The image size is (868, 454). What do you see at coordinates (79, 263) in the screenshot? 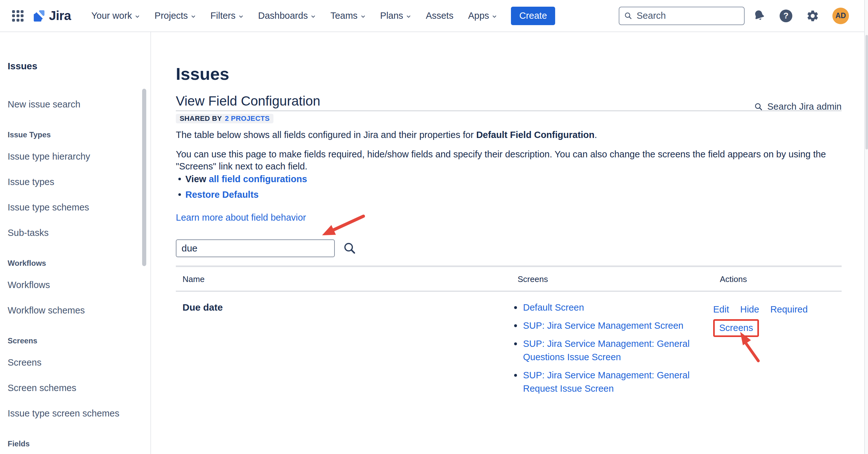
I see `sidebar-header-workflows: Workflows` at bounding box center [79, 263].